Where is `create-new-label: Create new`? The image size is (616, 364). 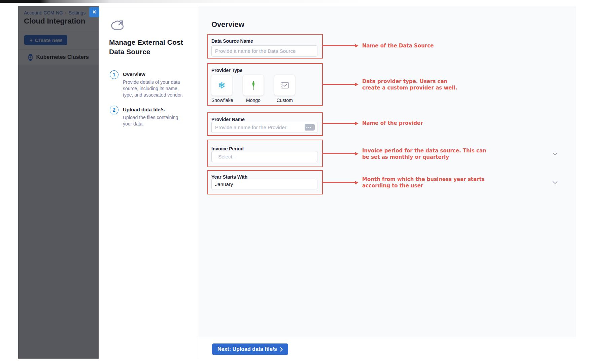
create-new-label: Create new is located at coordinates (48, 40).